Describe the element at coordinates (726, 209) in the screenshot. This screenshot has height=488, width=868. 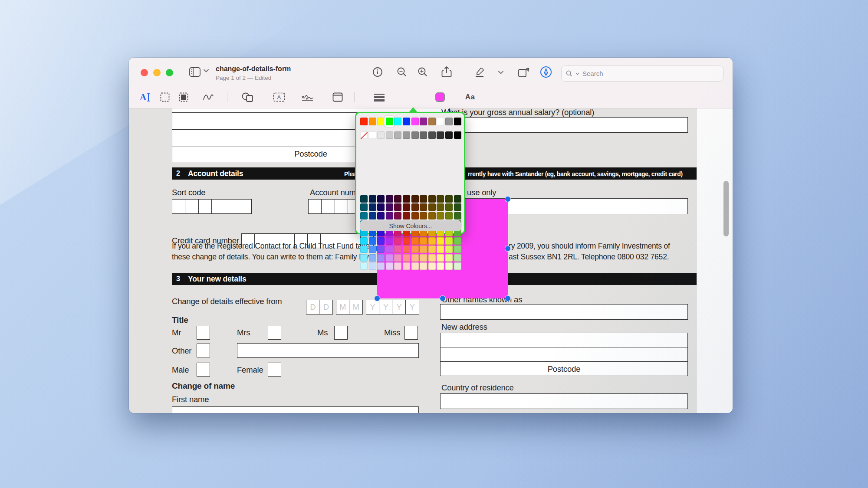
I see `scrollbar-thumb` at that location.